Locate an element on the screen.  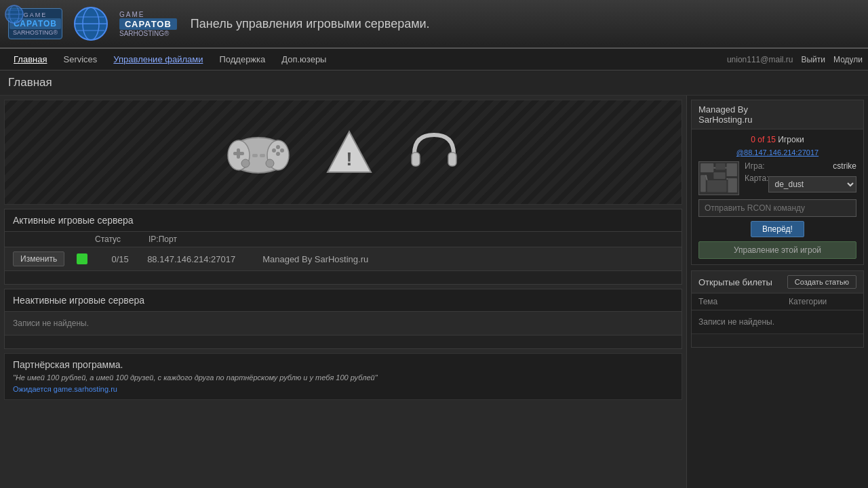
nav-item-files: Управление файлами is located at coordinates (158, 60).